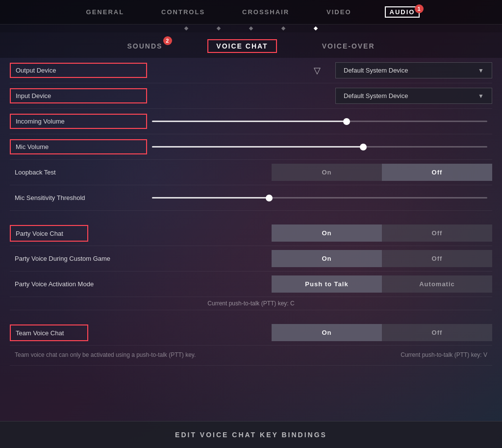 The height and width of the screenshot is (448, 502). What do you see at coordinates (78, 122) in the screenshot?
I see `incoming-volume-label: Incoming Volume` at bounding box center [78, 122].